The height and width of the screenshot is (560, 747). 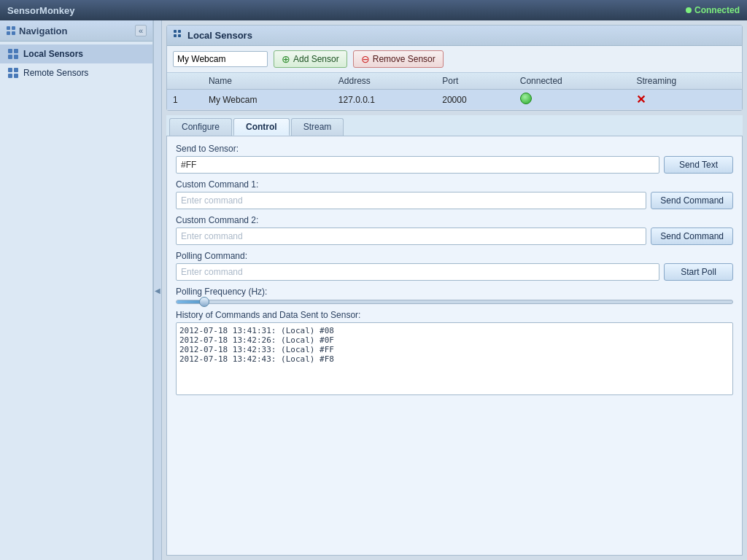 What do you see at coordinates (55, 73) in the screenshot?
I see `sidebar-item-remote-sensors-label: Remote Sensors` at bounding box center [55, 73].